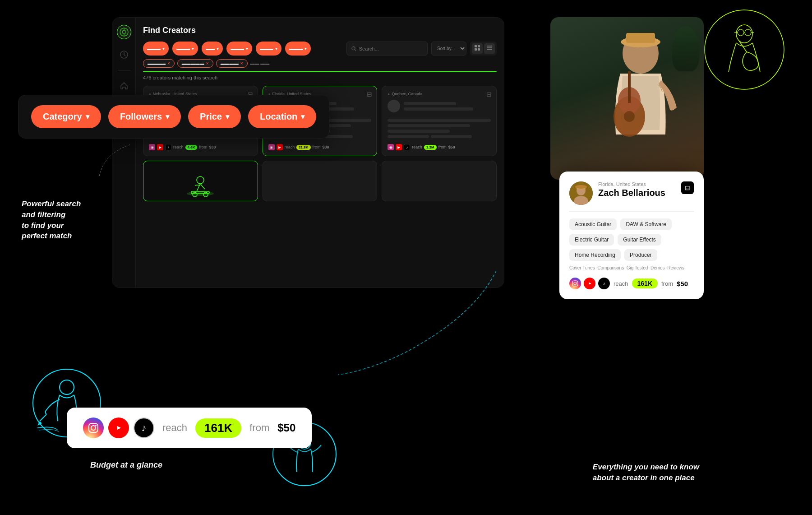  I want to click on reach-badge-3: 1.2M, so click(430, 147).